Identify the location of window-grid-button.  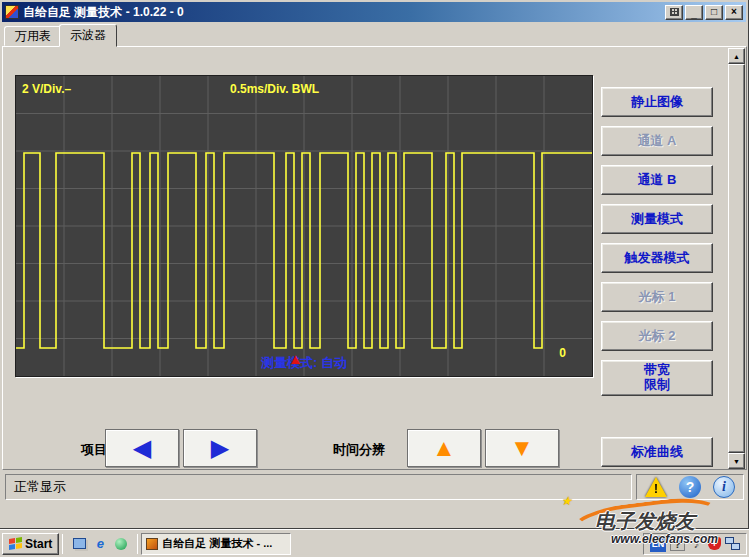
(674, 12).